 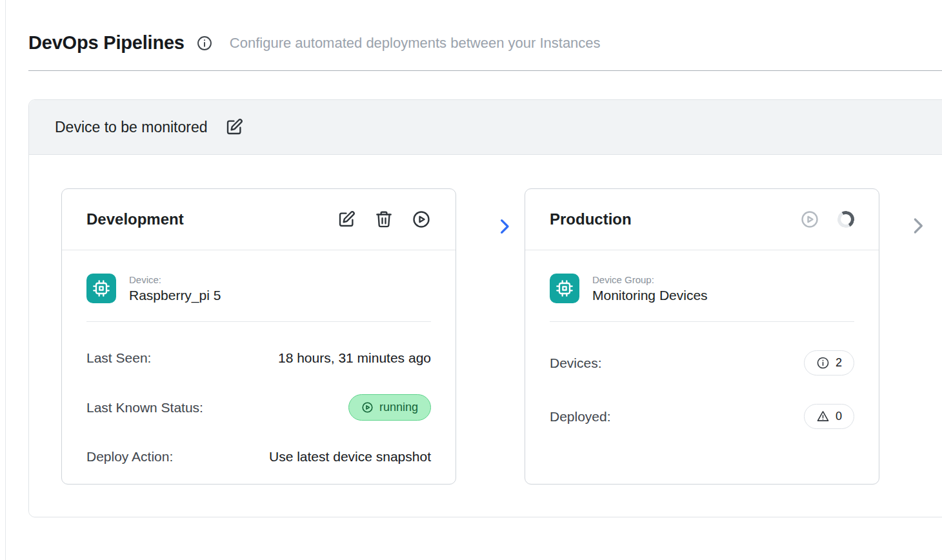 I want to click on page-subtitle: Configure automated deployments between …, so click(x=416, y=43).